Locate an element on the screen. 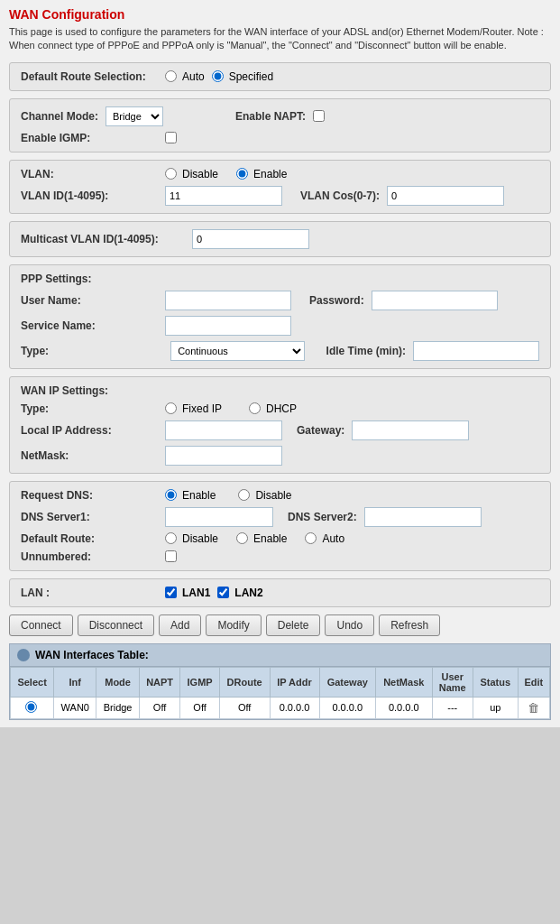 The height and width of the screenshot is (924, 560). vlan-disable-label: Disable is located at coordinates (200, 174).